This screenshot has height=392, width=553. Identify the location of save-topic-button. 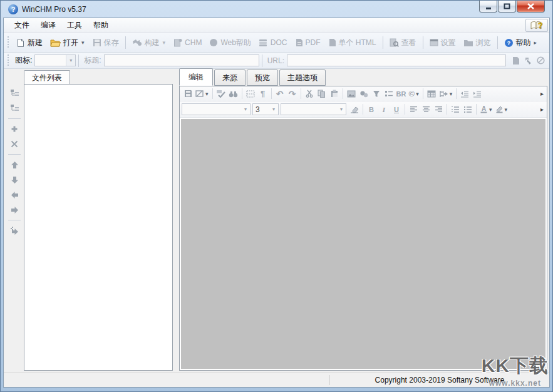
(188, 94).